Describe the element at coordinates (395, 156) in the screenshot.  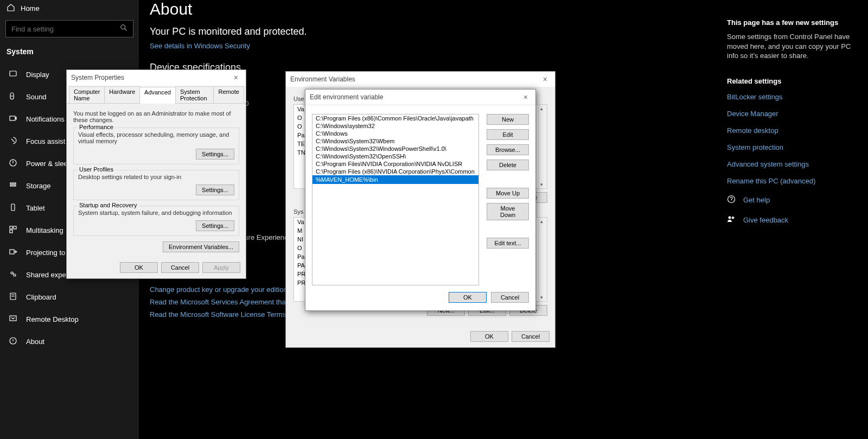
I see `path-row: C:\Windows\System32\OpenSSH\` at that location.